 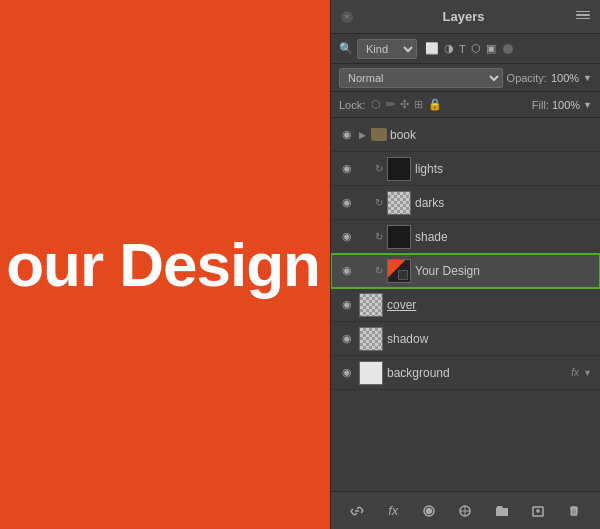 What do you see at coordinates (469, 48) in the screenshot?
I see `filter-icons: ⬜ ◑ T ⬡ ▣` at bounding box center [469, 48].